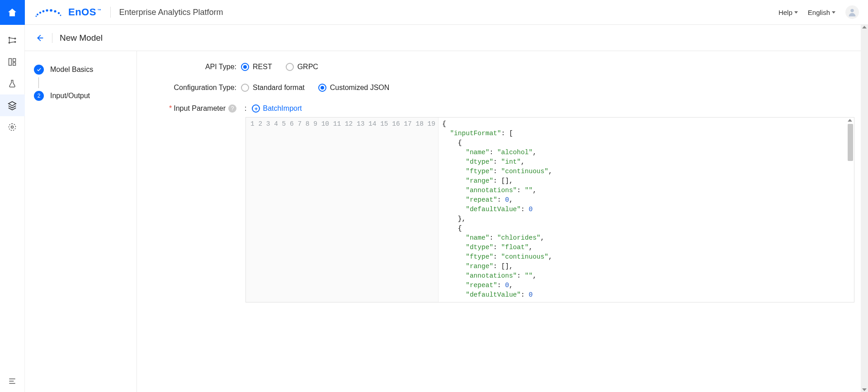 This screenshot has height=392, width=868. Describe the element at coordinates (245, 109) in the screenshot. I see `colon: :` at that location.